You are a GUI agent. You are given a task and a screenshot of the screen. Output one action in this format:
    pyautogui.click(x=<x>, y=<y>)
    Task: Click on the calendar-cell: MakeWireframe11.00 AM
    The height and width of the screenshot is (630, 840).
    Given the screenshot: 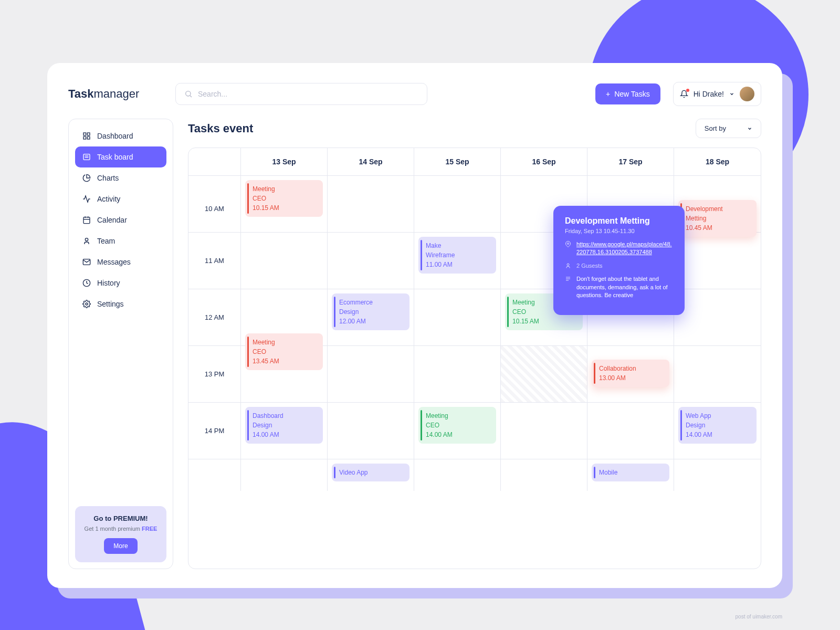 What is the action you would take?
    pyautogui.click(x=458, y=260)
    